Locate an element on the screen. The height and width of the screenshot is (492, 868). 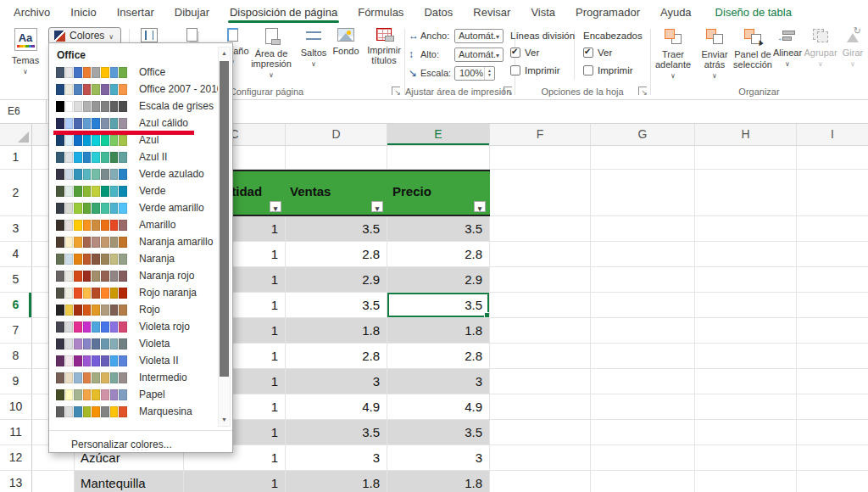
scale-stepper: 100% ▲▼ is located at coordinates (475, 73).